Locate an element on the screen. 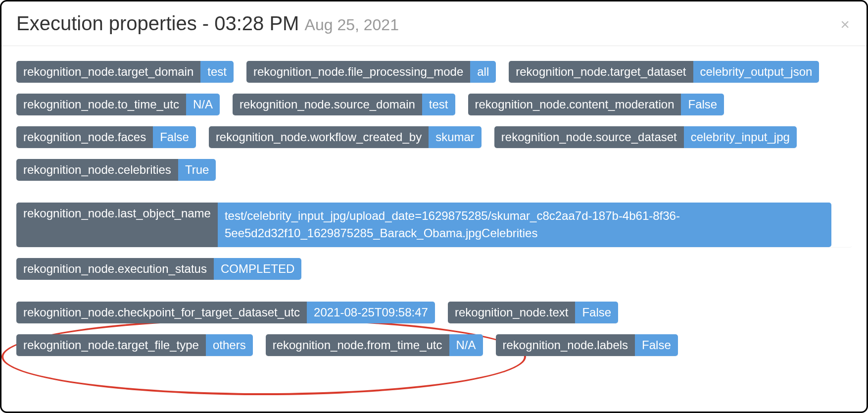  property-key: rekognition_node.celebrities is located at coordinates (97, 170).